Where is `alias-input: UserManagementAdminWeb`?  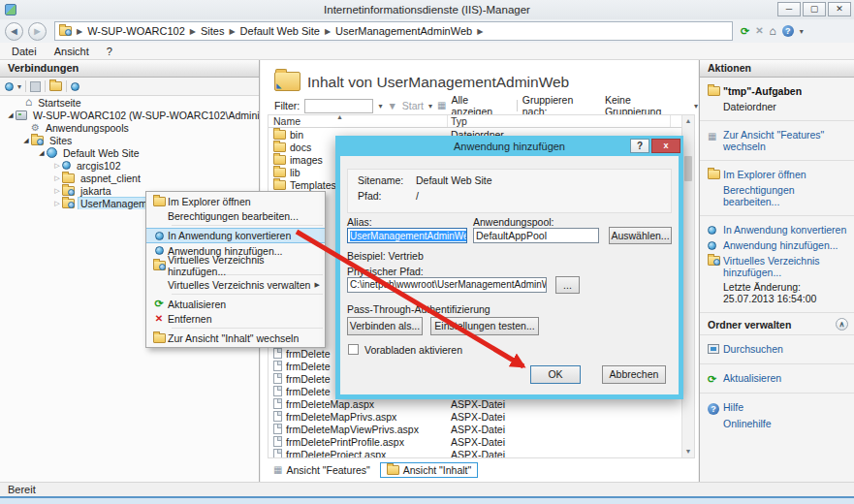
alias-input: UserManagementAdminWeb is located at coordinates (407, 236).